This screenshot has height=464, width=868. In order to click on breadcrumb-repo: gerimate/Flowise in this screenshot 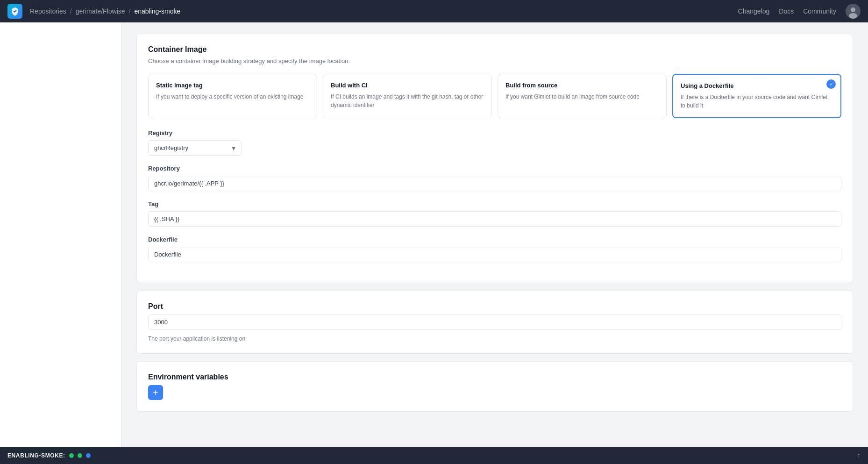, I will do `click(100, 11)`.